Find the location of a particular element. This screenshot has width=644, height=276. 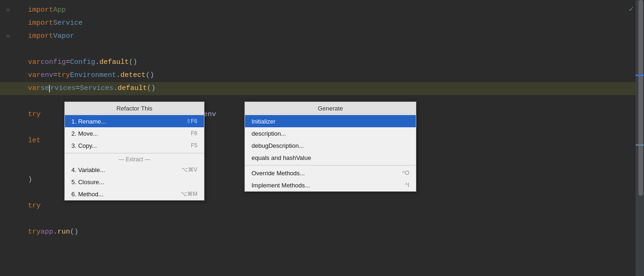

menu-item-description: description... is located at coordinates (330, 133).